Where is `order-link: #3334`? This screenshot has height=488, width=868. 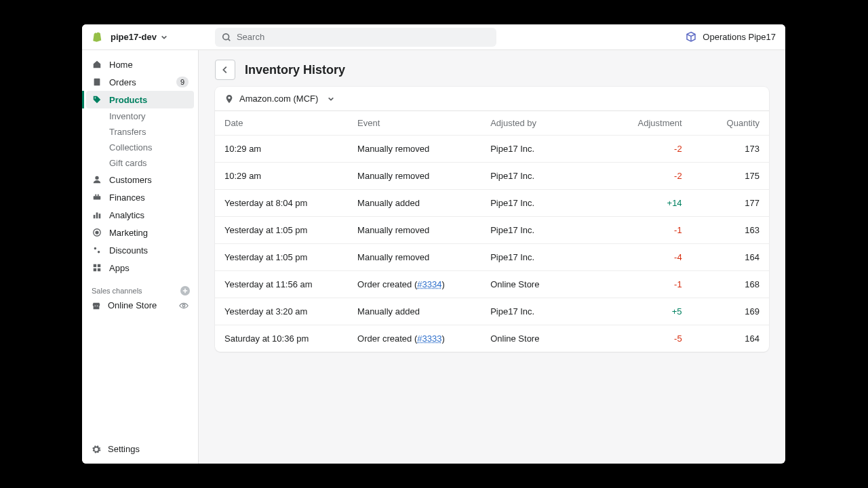 order-link: #3334 is located at coordinates (429, 285).